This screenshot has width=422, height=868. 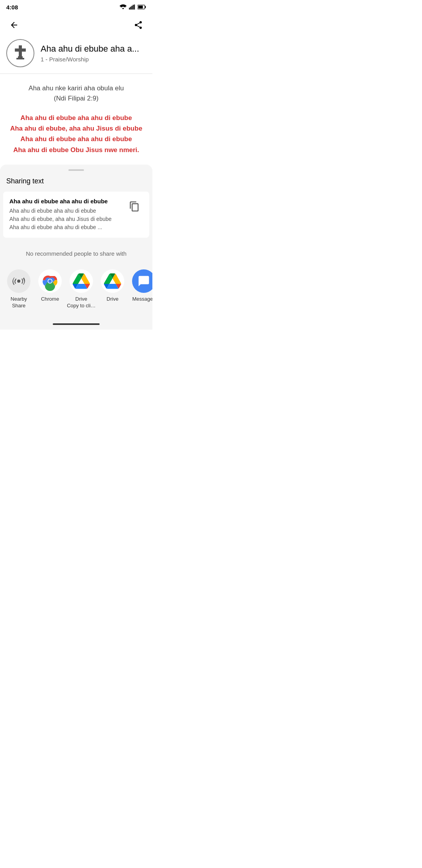 I want to click on drive-copy-label: DriveCopy to cli…, so click(x=81, y=303).